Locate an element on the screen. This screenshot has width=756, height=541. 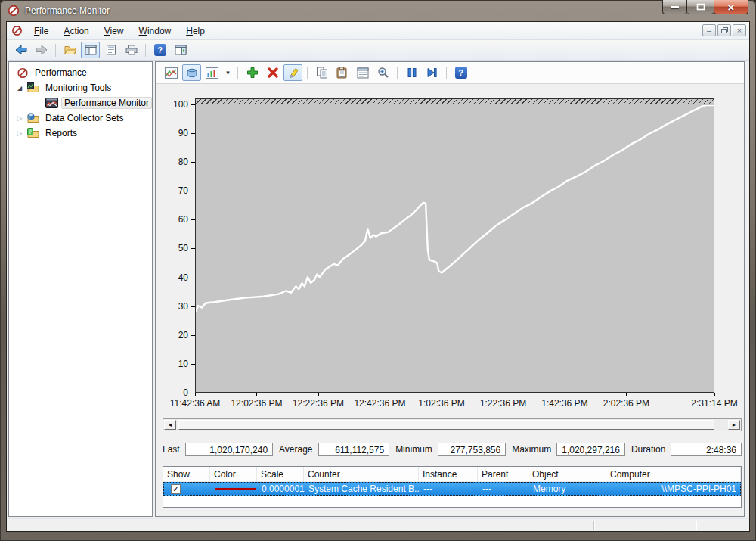
menu-bar: File Action View Window Help – × is located at coordinates (378, 31).